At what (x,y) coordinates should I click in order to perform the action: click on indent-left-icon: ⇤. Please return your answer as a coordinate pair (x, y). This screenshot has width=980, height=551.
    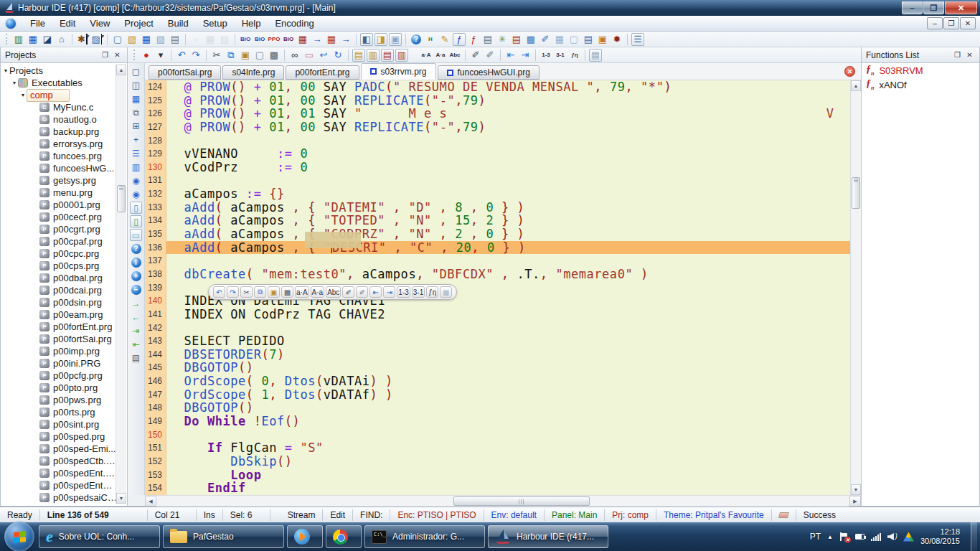
    Looking at the image, I should click on (376, 292).